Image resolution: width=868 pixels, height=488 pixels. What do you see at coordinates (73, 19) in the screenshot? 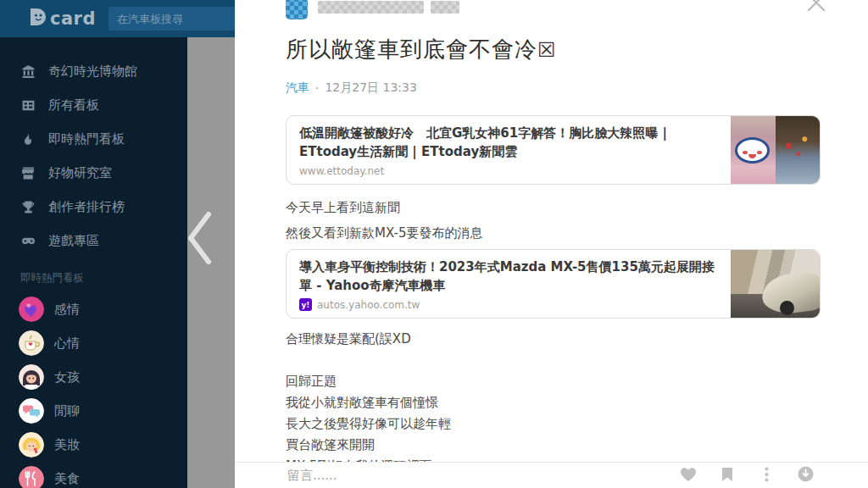
I see `logo-wordmark: card` at bounding box center [73, 19].